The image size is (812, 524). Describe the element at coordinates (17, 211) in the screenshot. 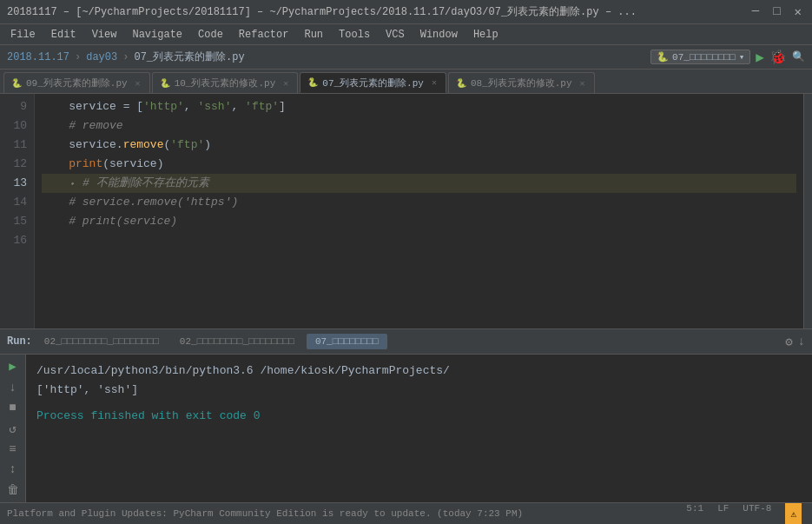

I see `line-numbers: 9 10 11 12 13 14 15 16` at that location.